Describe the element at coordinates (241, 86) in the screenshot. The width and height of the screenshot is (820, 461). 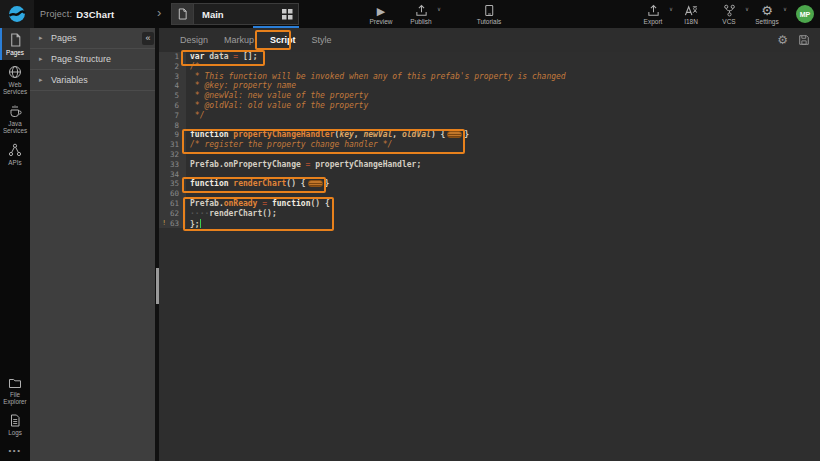
I see `code-text: * @key: property name` at that location.